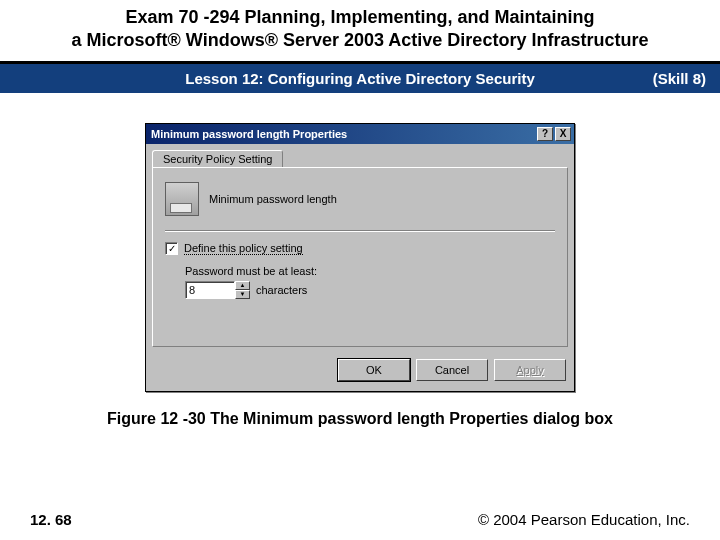  What do you see at coordinates (242, 286) in the screenshot?
I see `spinner-up: ▲` at bounding box center [242, 286].